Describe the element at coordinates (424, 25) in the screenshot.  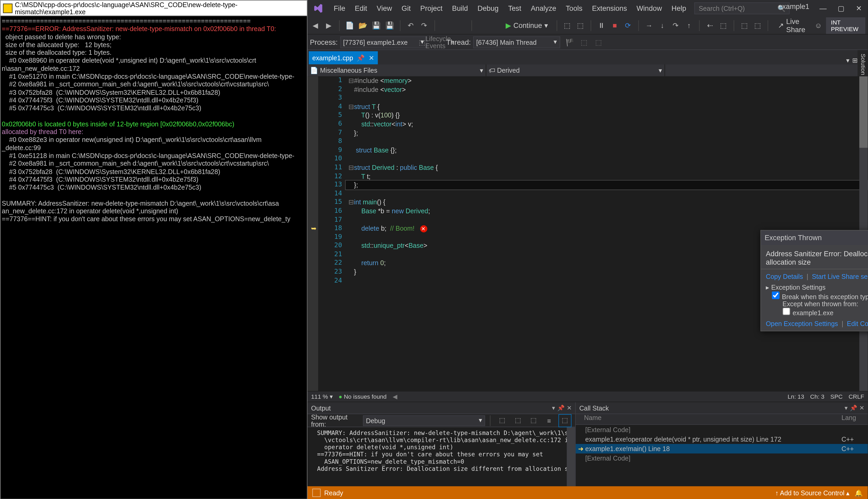
I see `redo-icon: ↷` at that location.